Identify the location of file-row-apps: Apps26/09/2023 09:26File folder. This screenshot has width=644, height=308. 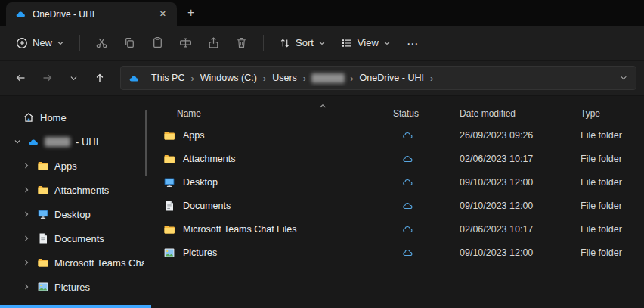
(398, 135).